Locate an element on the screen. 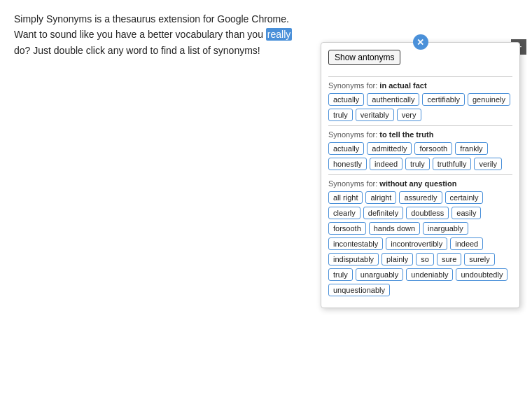 This screenshot has height=407, width=532. synonym-tag: surely is located at coordinates (479, 259).